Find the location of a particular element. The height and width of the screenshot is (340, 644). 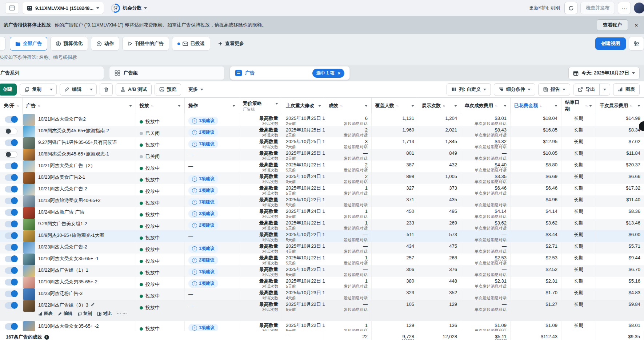

edit-button: 编辑 is located at coordinates (73, 89).